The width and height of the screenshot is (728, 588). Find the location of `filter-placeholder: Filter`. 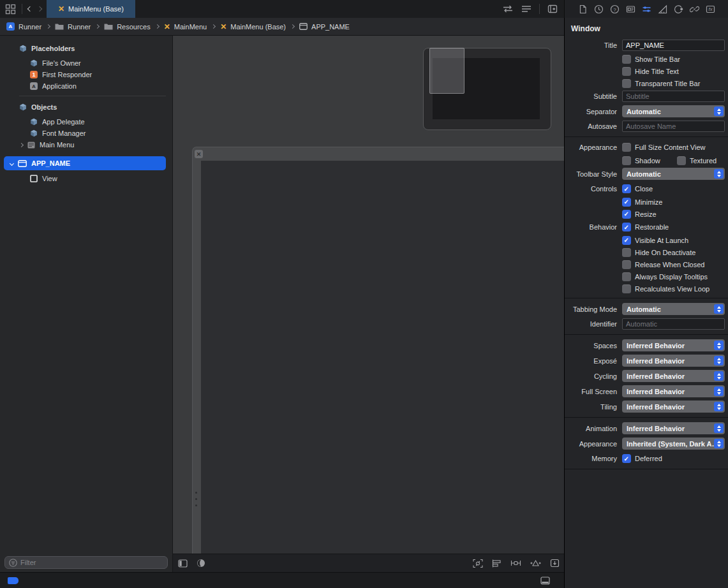

filter-placeholder: Filter is located at coordinates (28, 562).